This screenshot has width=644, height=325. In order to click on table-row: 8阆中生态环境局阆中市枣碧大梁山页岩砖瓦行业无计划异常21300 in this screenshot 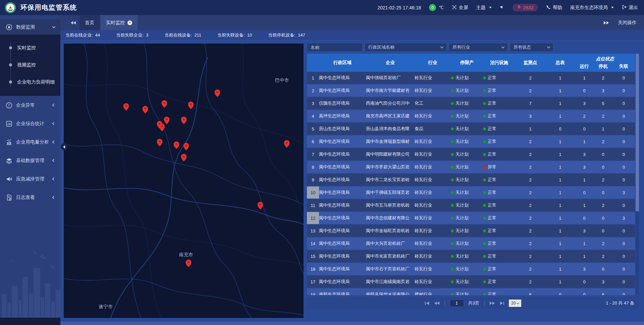, I will do `click(471, 167)`.